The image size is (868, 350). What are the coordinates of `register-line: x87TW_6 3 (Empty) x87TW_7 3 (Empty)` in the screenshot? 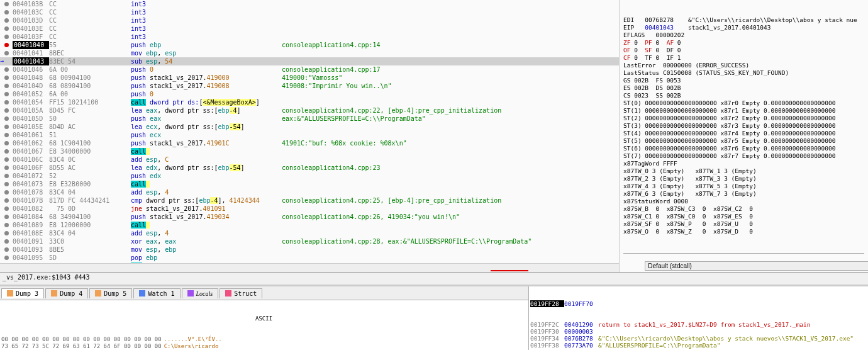 It's located at (743, 194).